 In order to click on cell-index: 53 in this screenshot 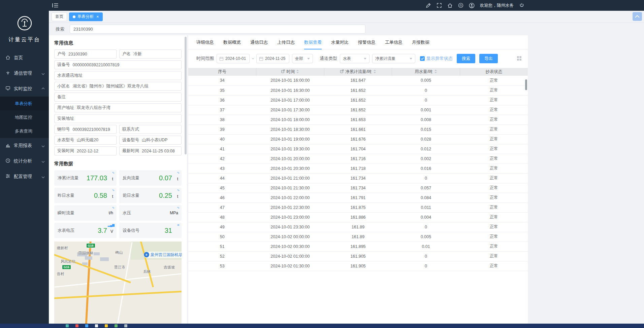, I will do `click(222, 266)`.